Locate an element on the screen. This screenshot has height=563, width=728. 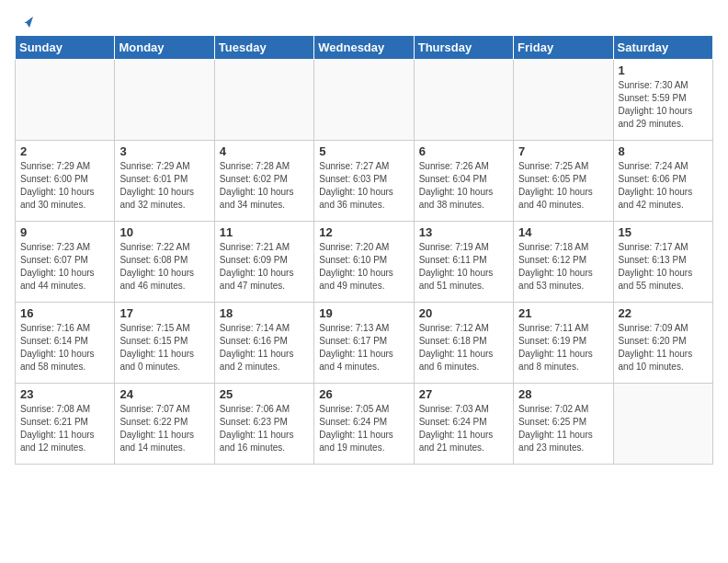
day-info: Sunrise: 7:29 AM Sunset: 6:00 PM Dayligh… is located at coordinates (64, 186).